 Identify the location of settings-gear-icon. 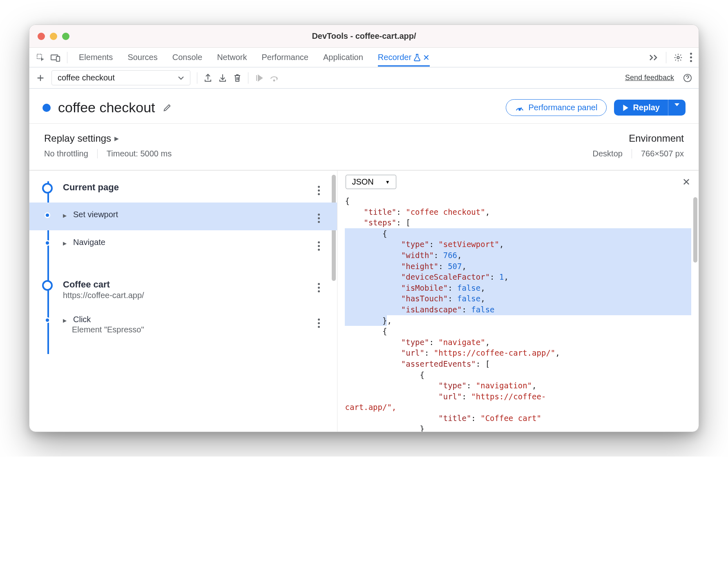
(678, 58).